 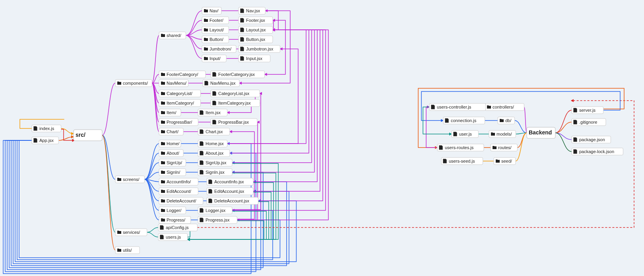 What do you see at coordinates (215, 153) in the screenshot?
I see `node-aboutjsx-label: About.jsx` at bounding box center [215, 153].